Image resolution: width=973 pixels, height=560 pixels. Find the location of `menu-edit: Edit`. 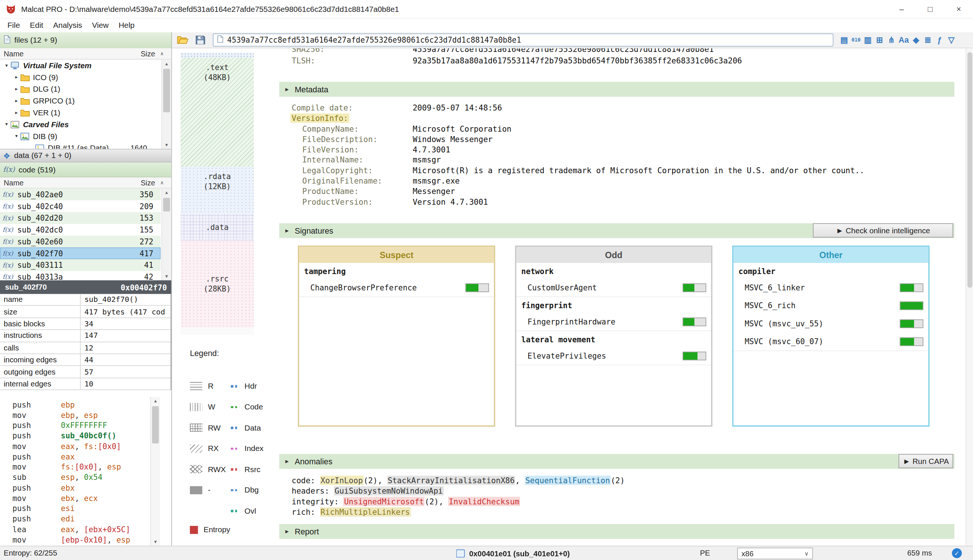

menu-edit: Edit is located at coordinates (37, 25).